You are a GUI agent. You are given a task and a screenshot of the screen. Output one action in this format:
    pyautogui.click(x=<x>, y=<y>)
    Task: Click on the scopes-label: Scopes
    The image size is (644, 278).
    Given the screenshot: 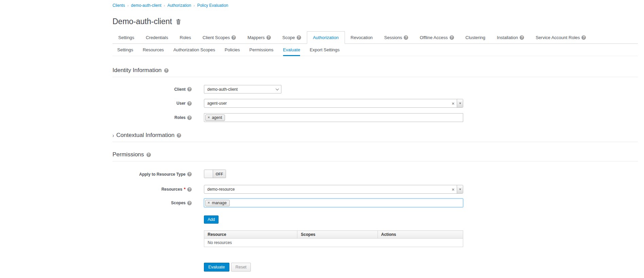 What is the action you would take?
    pyautogui.click(x=152, y=203)
    